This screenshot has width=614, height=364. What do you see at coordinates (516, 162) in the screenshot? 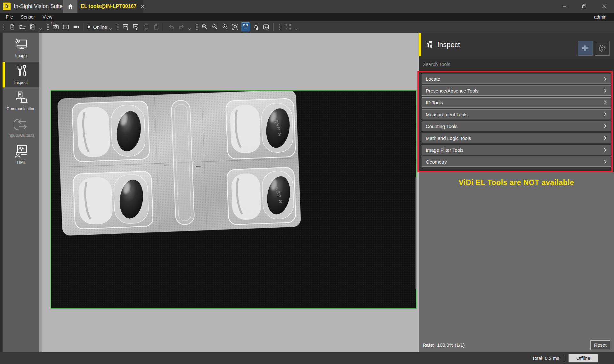
I see `tool-category-geometry: Geometry` at bounding box center [516, 162].